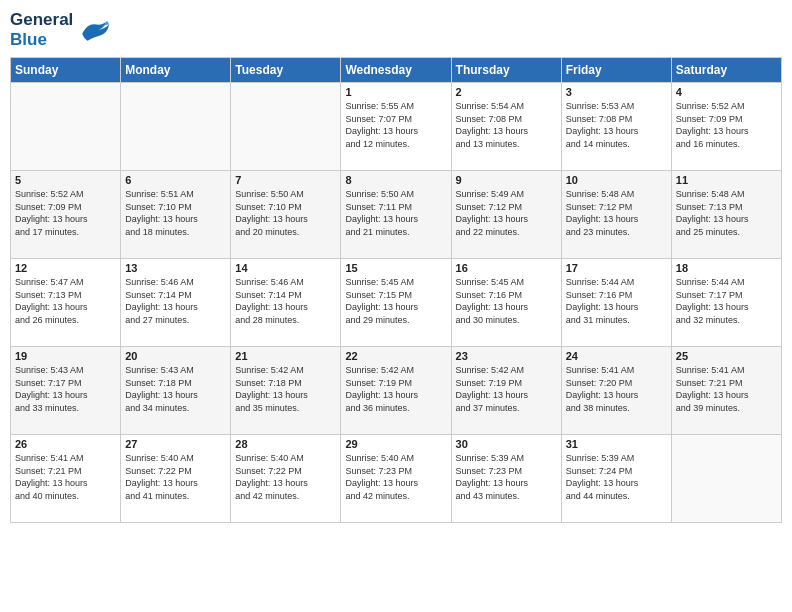  Describe the element at coordinates (506, 303) in the screenshot. I see `calendar-cell: 16Sunrise: 5:45 AM Sunset: 7:16 PM Dayli…` at that location.